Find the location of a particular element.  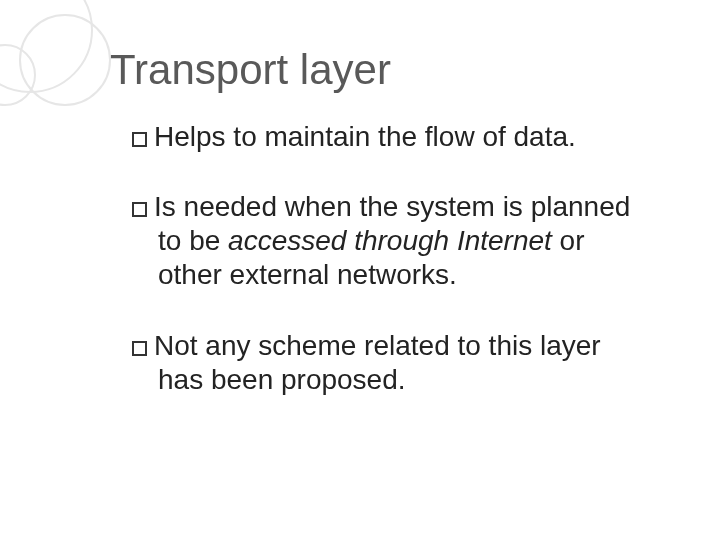

slide-title: Transport layer is located at coordinates (380, 70).